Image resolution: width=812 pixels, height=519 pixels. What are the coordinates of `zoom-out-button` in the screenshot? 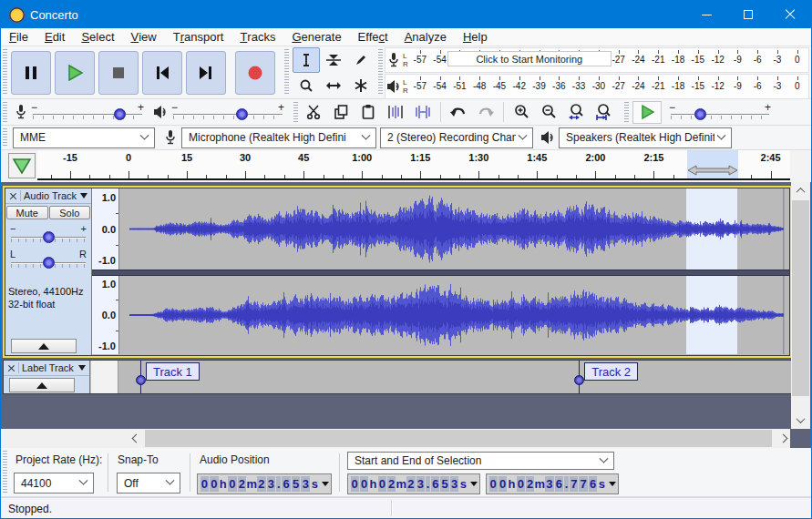 It's located at (549, 112).